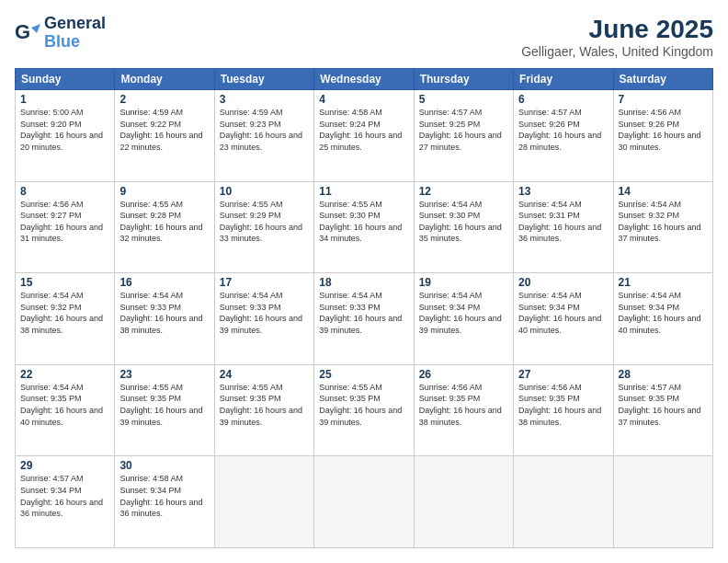 This screenshot has width=728, height=563. What do you see at coordinates (64, 282) in the screenshot?
I see `day-number: 15` at bounding box center [64, 282].